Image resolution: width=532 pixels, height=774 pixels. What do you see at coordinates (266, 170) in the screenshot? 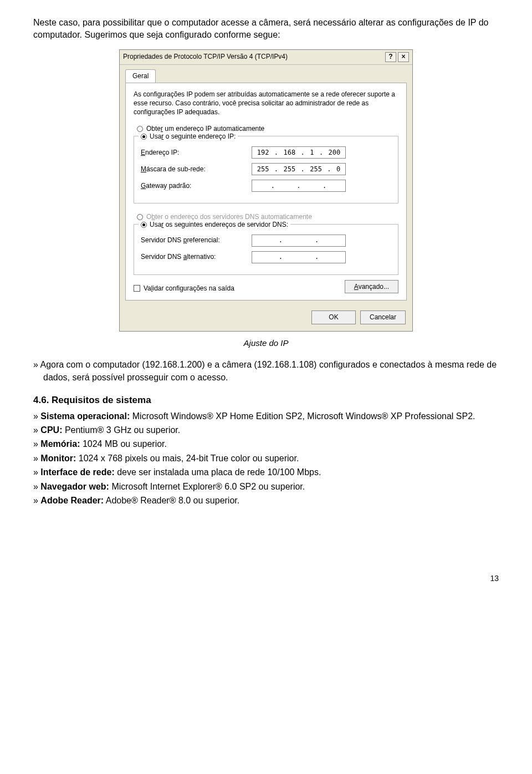
I see `fieldset-use-ip: Usar o seguinte endereço IP: Endereço IP…` at bounding box center [266, 170].